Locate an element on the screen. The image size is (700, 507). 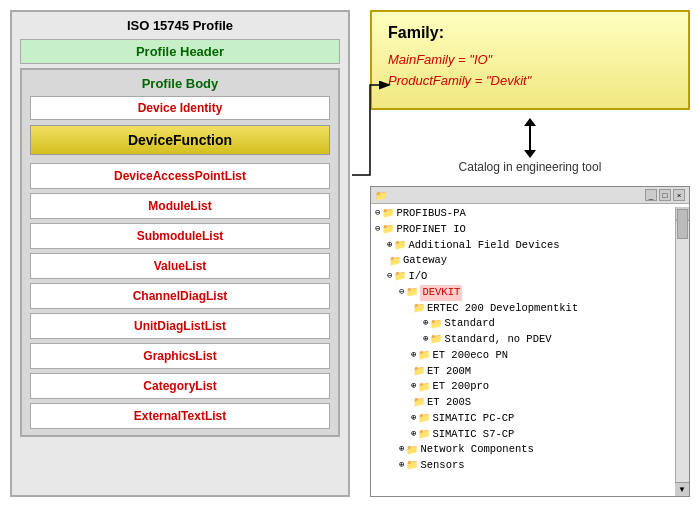
device-function-box: DeviceFunction is located at coordinates (180, 140).